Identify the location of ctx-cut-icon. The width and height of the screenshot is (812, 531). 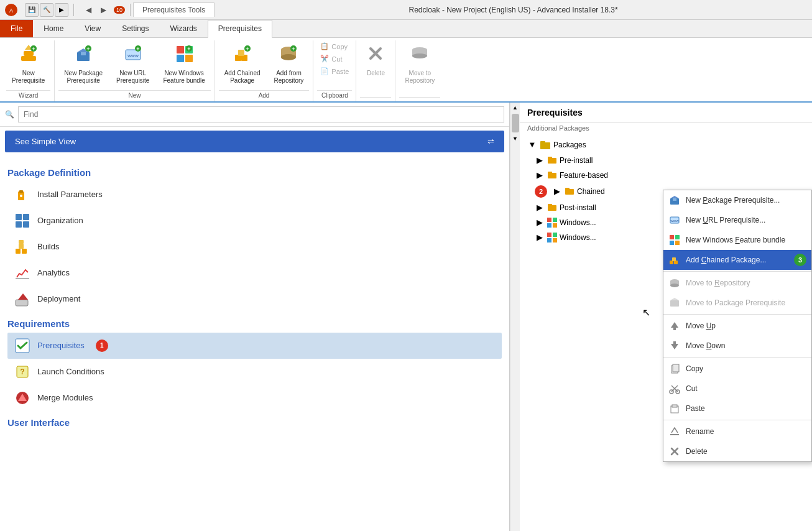
(675, 389).